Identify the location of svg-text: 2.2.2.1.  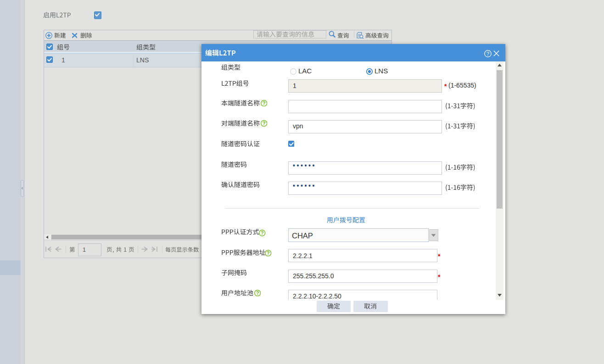
(303, 256).